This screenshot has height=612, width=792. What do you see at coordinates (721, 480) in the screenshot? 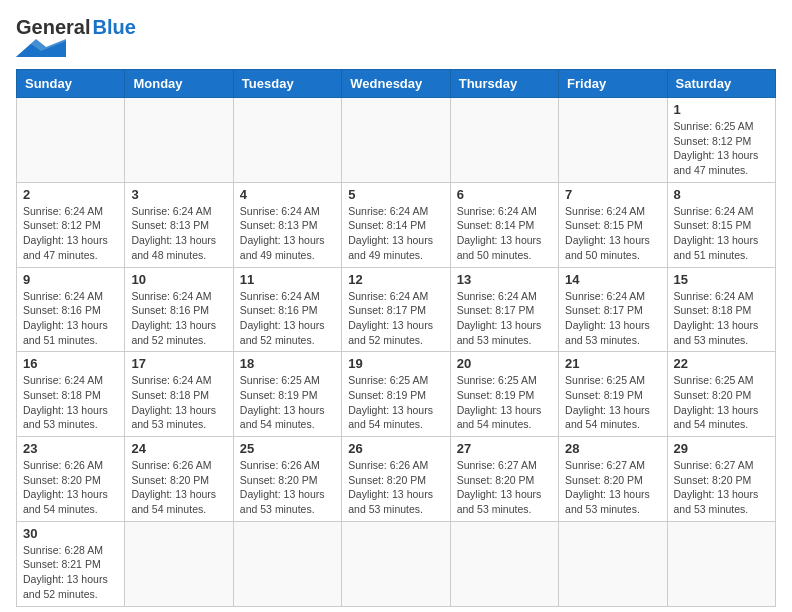
I see `calendar-cell: 29Sunrise: 6:27 AMSunset: 8:20 PMDayligh…` at bounding box center [721, 480].